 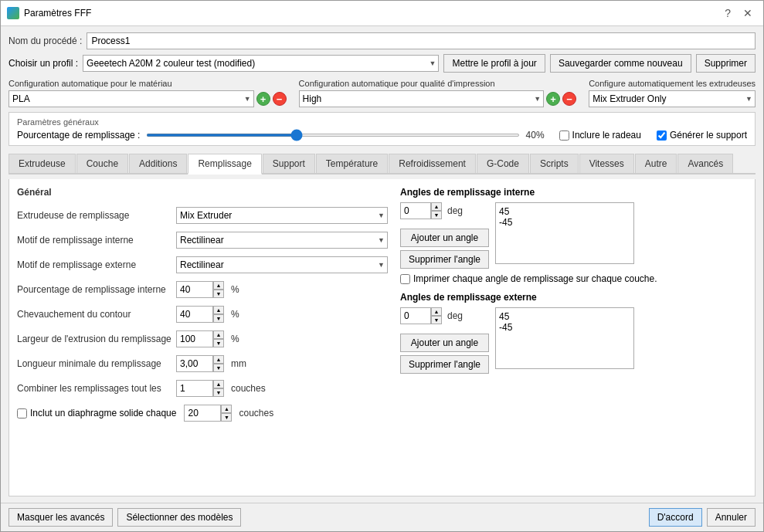 I want to click on bottom-left-buttons: Masquer les avancés Sélectionner des mod…, so click(x=125, y=517).